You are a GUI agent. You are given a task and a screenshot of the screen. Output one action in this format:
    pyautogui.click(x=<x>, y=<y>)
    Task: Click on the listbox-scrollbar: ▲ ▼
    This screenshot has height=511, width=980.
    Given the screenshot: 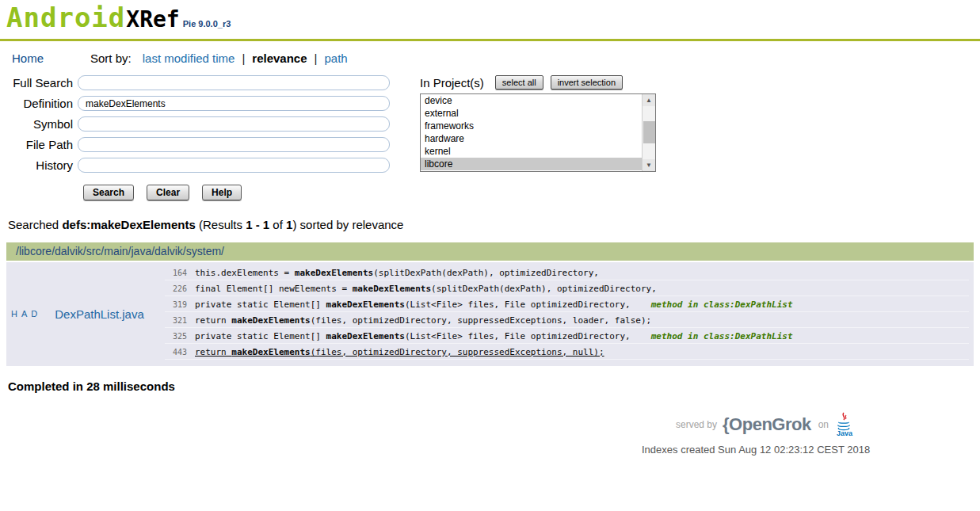 What is the action you would take?
    pyautogui.click(x=648, y=133)
    